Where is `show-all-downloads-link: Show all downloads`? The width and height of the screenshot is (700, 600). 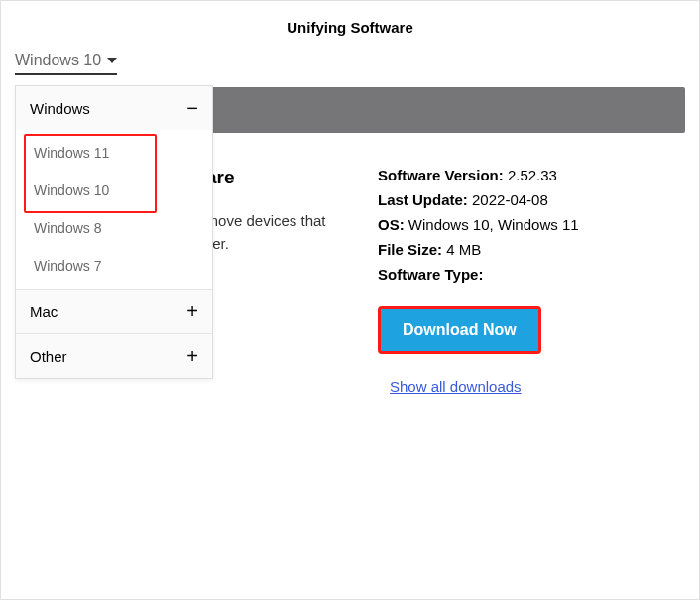 show-all-downloads-link: Show all downloads is located at coordinates (456, 387).